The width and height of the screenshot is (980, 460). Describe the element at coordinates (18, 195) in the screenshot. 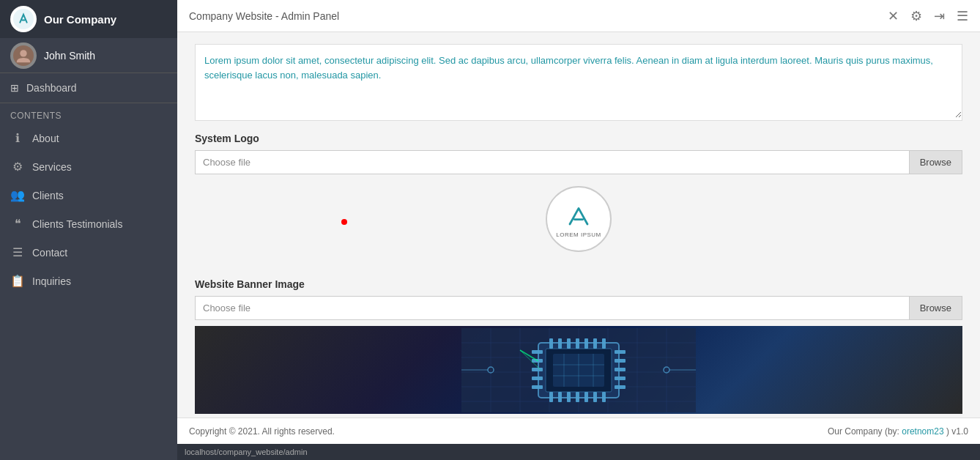

I see `clients-icon: 👥` at that location.